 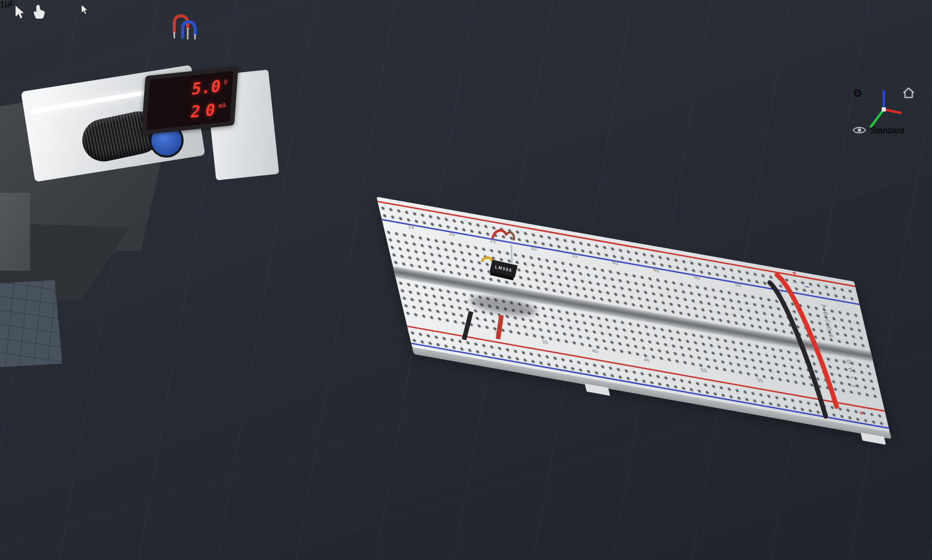 I want to click on axis-origin, so click(x=884, y=109).